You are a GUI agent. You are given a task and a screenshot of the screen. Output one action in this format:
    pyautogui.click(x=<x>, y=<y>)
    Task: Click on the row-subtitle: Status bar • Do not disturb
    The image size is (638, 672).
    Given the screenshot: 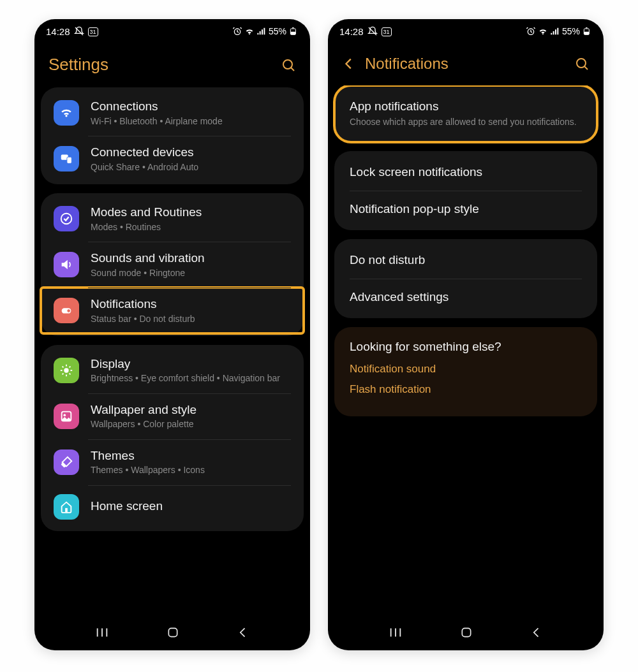 What is the action you would take?
    pyautogui.click(x=143, y=319)
    